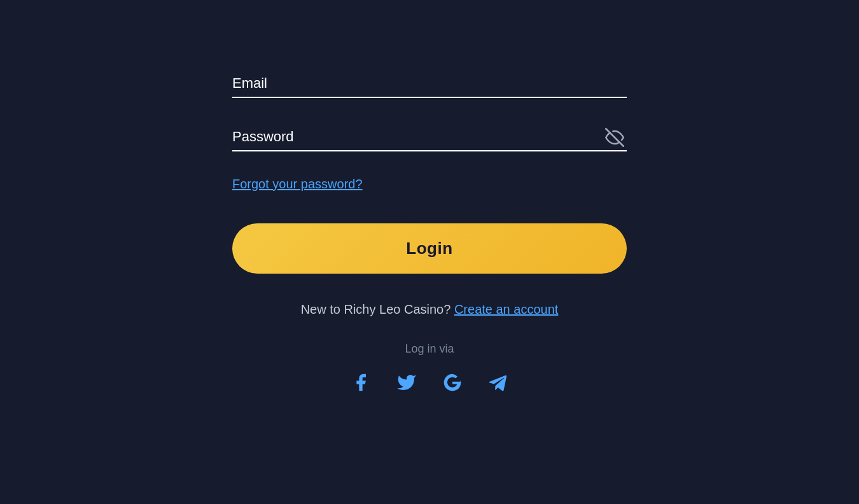  Describe the element at coordinates (498, 382) in the screenshot. I see `telegram-icon` at that location.